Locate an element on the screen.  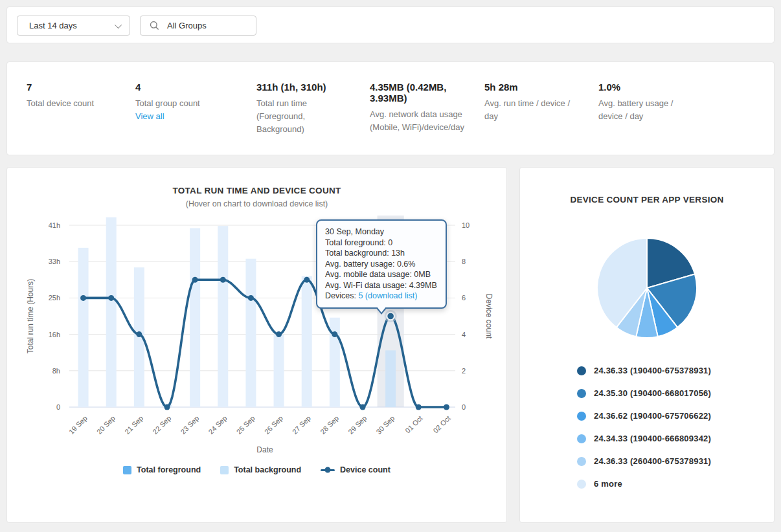
x-axis-title: Date is located at coordinates (265, 450).